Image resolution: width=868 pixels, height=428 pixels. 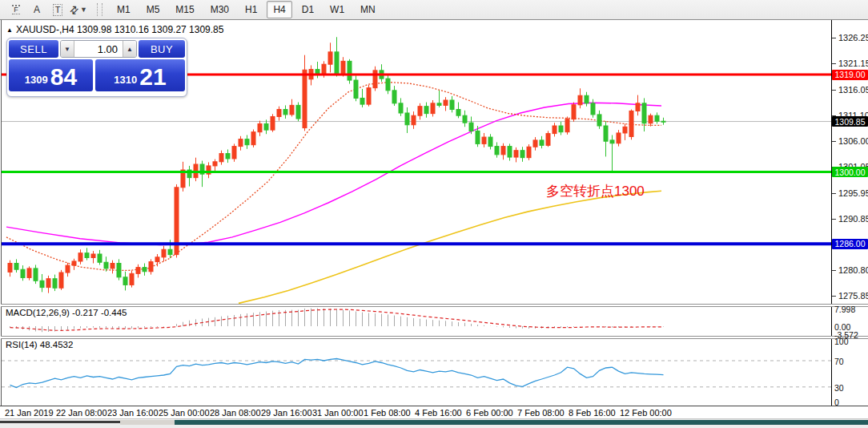 What do you see at coordinates (140, 75) in the screenshot?
I see `ask-price-box: 1310 21` at bounding box center [140, 75].